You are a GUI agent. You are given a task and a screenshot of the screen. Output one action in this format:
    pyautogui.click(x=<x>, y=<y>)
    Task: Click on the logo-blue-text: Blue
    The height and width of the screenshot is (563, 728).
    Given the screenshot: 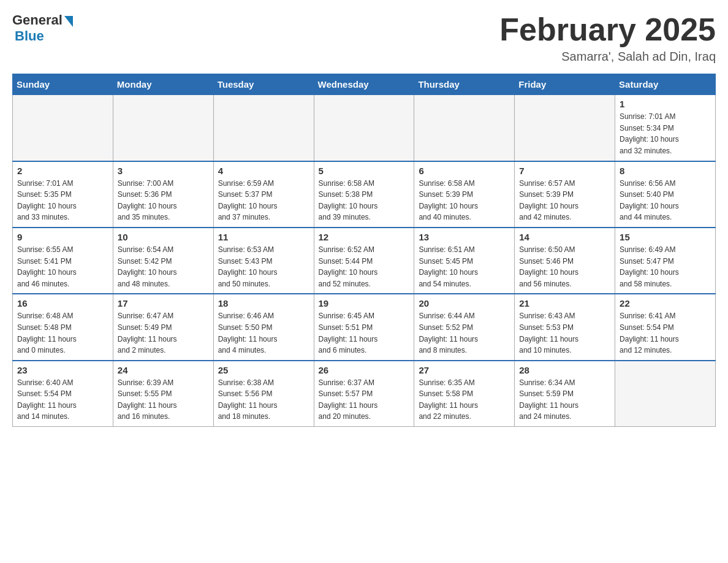 What is the action you would take?
    pyautogui.click(x=29, y=36)
    